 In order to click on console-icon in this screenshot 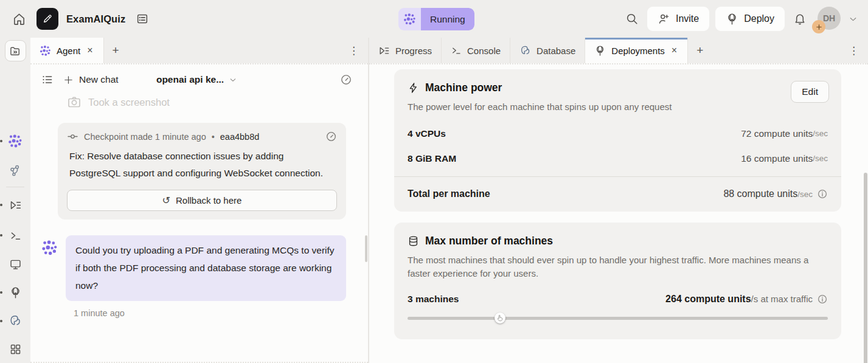, I will do `click(456, 50)`.